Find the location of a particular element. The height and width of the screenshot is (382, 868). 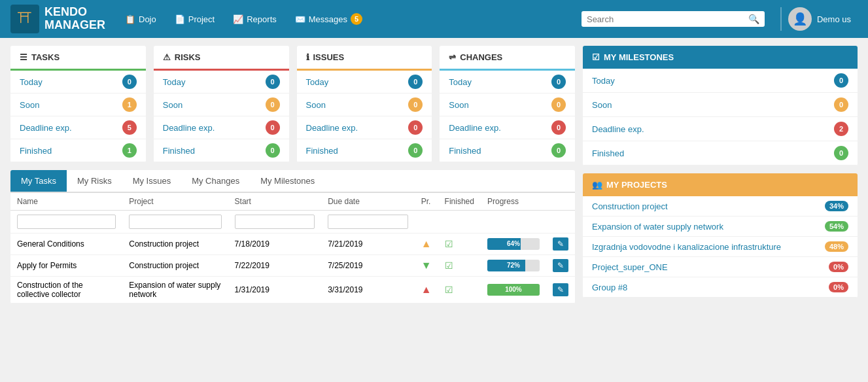

issues-soon: Soon 0 is located at coordinates (365, 105).